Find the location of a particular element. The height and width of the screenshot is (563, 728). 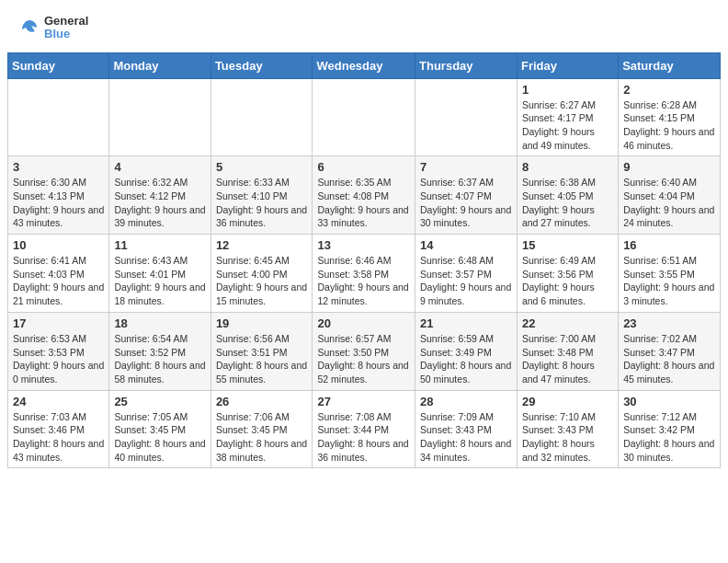

day-number: 23 is located at coordinates (669, 324).